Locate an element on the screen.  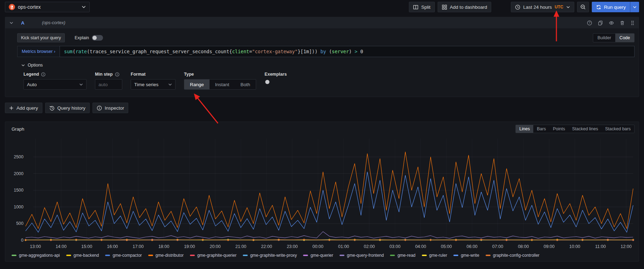
query-token: > is located at coordinates (356, 51).